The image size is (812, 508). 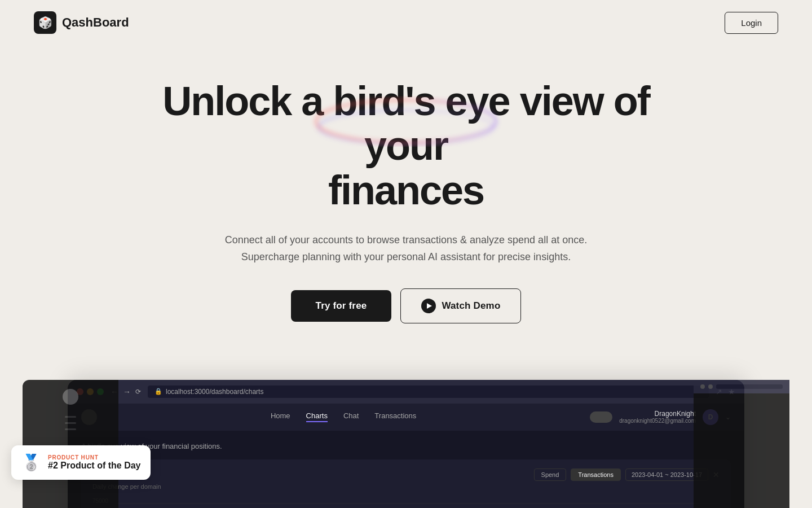 What do you see at coordinates (657, 414) in the screenshot?
I see `user-name: DragonKnight` at bounding box center [657, 414].